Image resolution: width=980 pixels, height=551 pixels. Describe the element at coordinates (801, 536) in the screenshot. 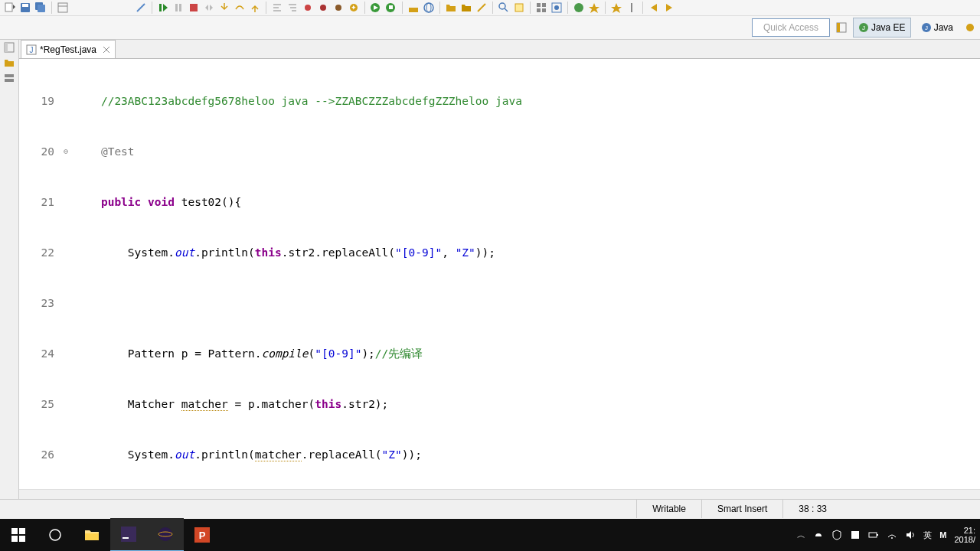

I see `tray-chevron-icon: ︿` at that location.